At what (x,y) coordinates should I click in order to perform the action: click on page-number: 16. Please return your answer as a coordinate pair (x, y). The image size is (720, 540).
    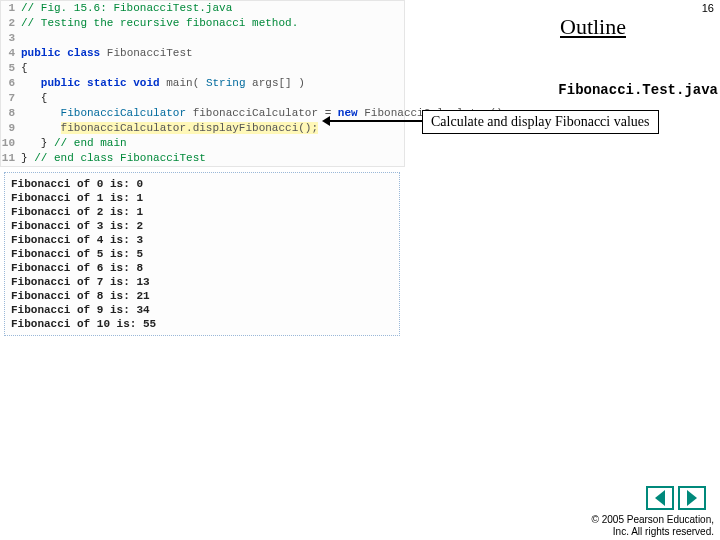
    Looking at the image, I should click on (708, 8).